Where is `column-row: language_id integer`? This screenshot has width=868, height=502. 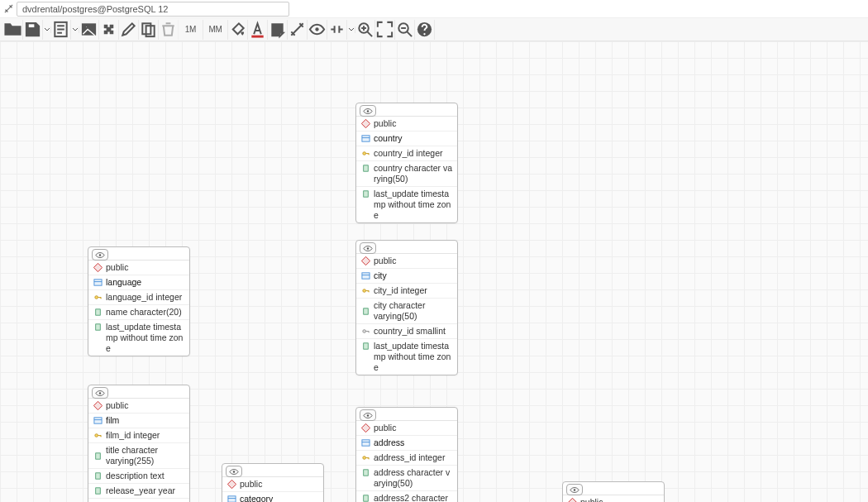
column-row: language_id integer is located at coordinates (139, 298).